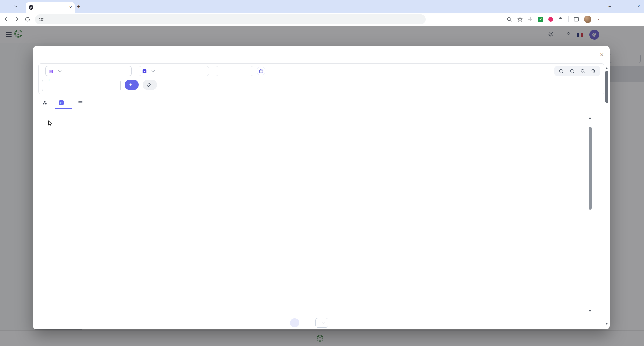 The width and height of the screenshot is (644, 346). I want to click on tab-liste-distribution, so click(81, 103).